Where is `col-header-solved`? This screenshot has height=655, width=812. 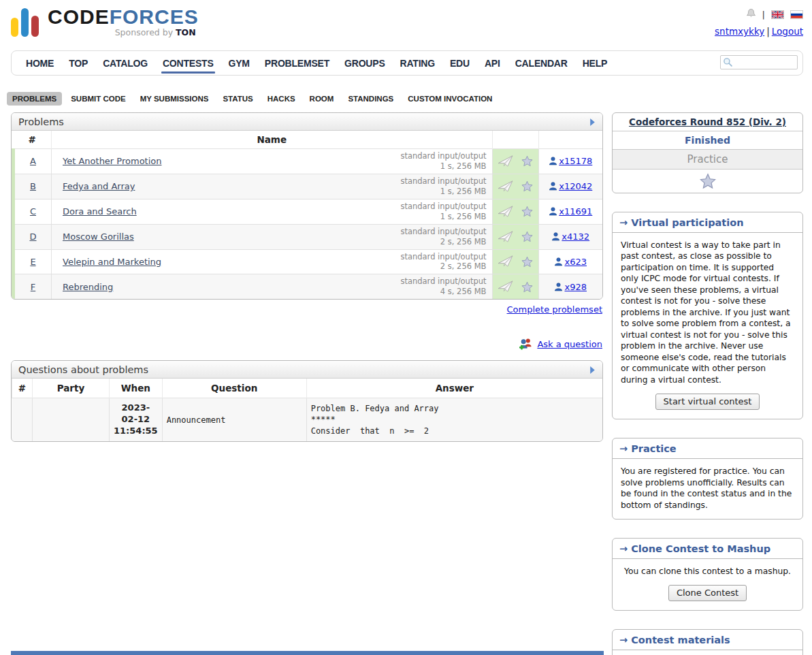 col-header-solved is located at coordinates (570, 140).